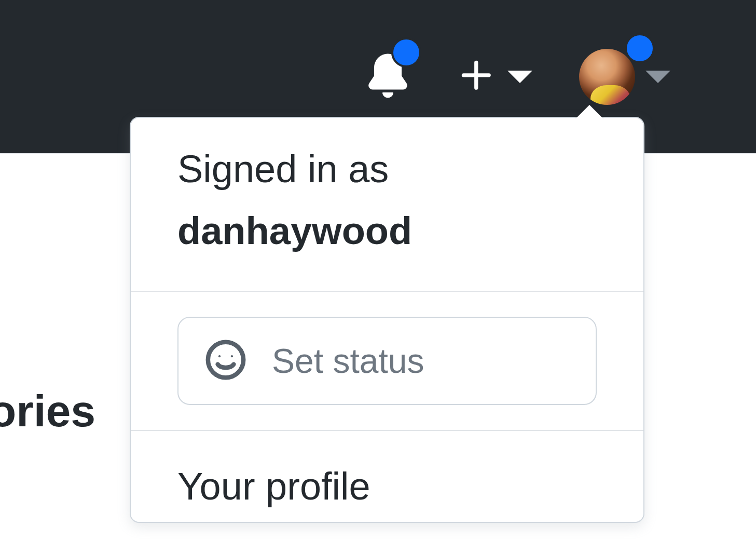 This screenshot has height=553, width=756. Describe the element at coordinates (48, 411) in the screenshot. I see `partial-heading: tories` at that location.